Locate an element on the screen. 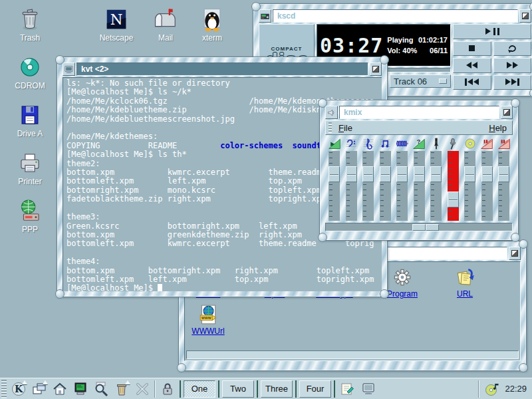 This screenshot has height=399, width=532. cd-audio-icon is located at coordinates (470, 144).